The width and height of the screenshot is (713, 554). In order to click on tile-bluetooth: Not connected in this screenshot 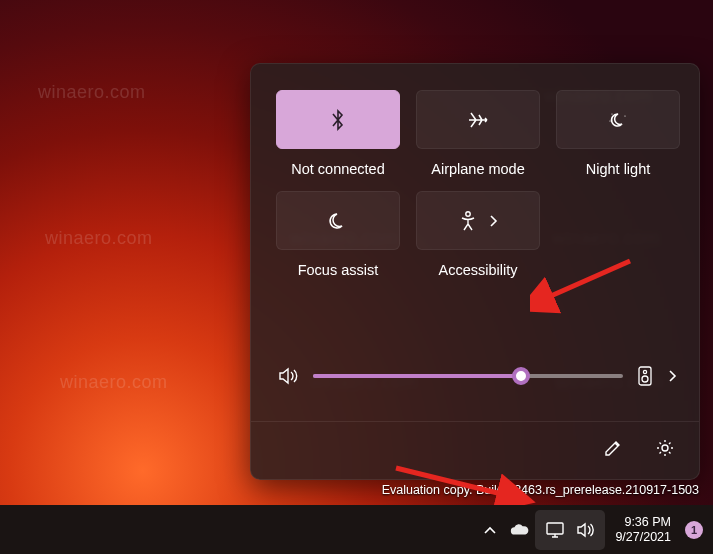, I will do `click(338, 134)`.